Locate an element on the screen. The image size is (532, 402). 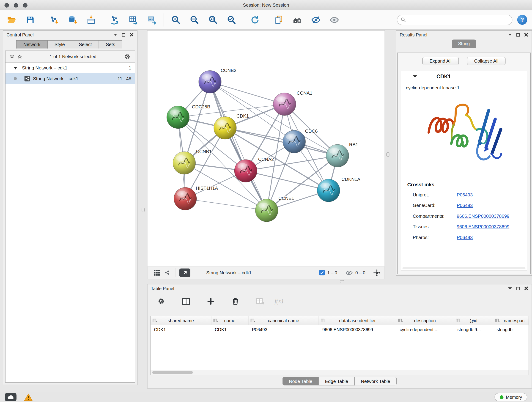
memory-button: Memory is located at coordinates (511, 397).